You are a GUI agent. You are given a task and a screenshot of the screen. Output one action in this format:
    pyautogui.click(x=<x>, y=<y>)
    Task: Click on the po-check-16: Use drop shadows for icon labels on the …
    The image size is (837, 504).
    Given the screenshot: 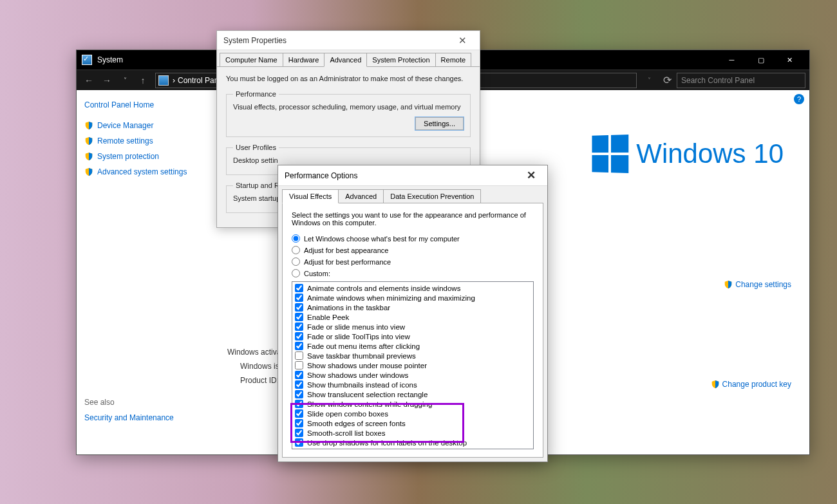 What is the action you would take?
    pyautogui.click(x=413, y=443)
    